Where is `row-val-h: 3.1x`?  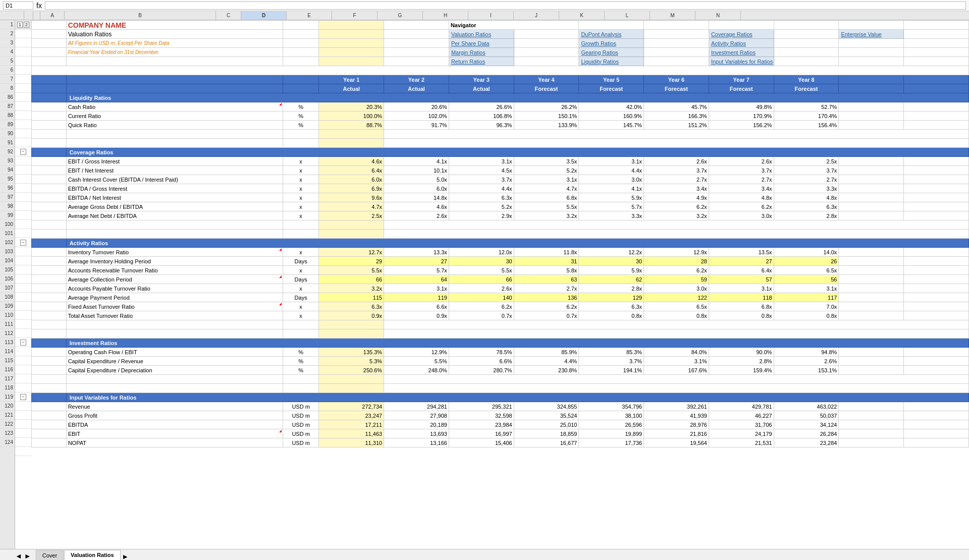
row-val-h: 3.1x is located at coordinates (612, 161).